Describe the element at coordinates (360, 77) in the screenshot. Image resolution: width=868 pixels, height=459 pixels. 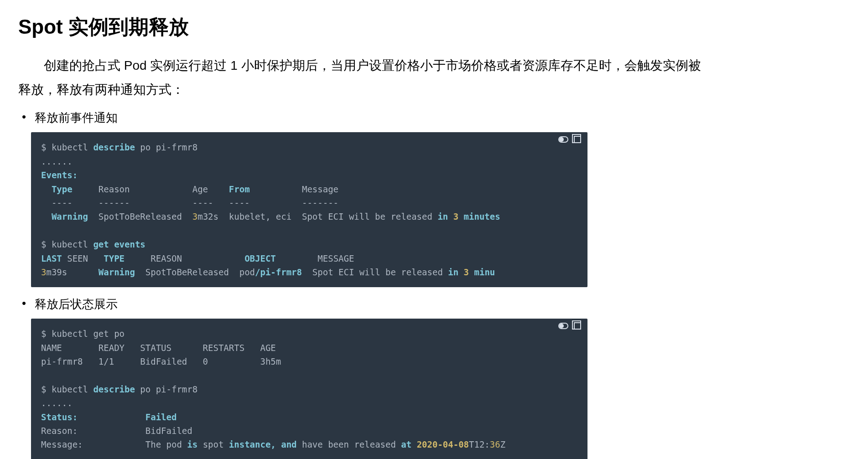
I see `intro-paragraph: 创建的抢占式 Pod 实例运行超过 1 小时保护期后，当用户设置价格小于市场价格…` at that location.